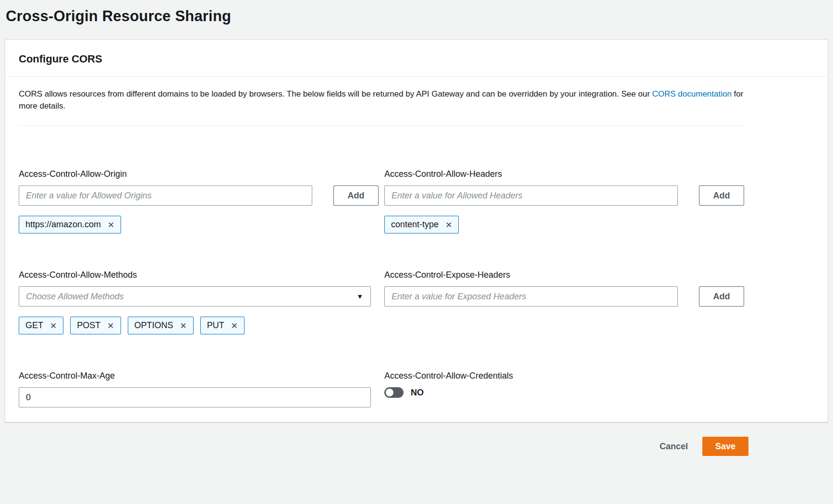 This screenshot has width=833, height=504. Describe the element at coordinates (564, 174) in the screenshot. I see `allow-headers-label: Access-Control-Allow-Headers` at that location.